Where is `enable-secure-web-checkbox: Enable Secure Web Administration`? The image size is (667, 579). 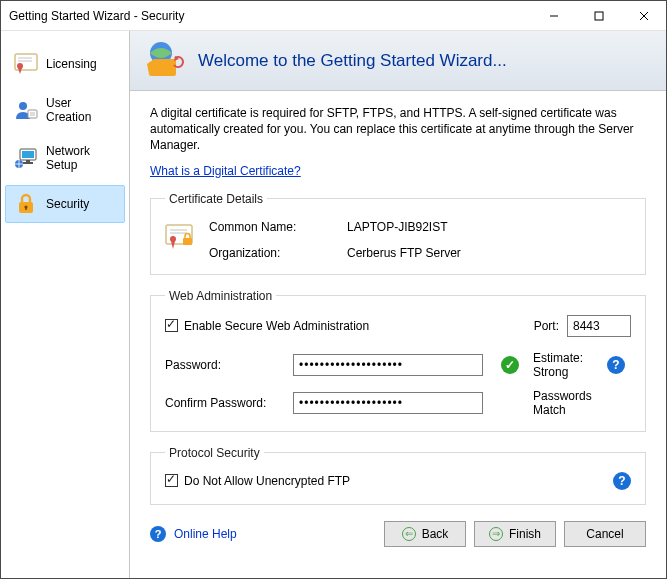
enable-secure-web-checkbox: Enable Secure Web Administration is located at coordinates (267, 326).